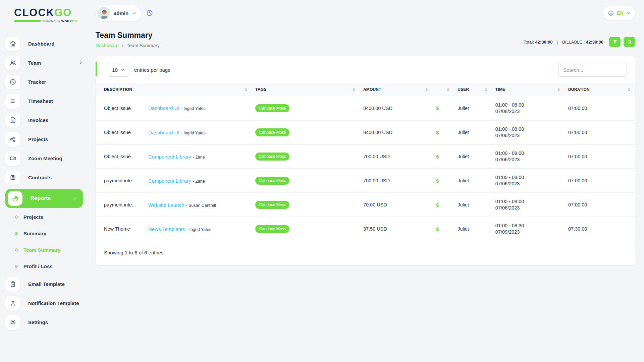 Image resolution: width=644 pixels, height=362 pixels. I want to click on sidebar-item-zoom-meeting: Zoom Meeting, so click(44, 158).